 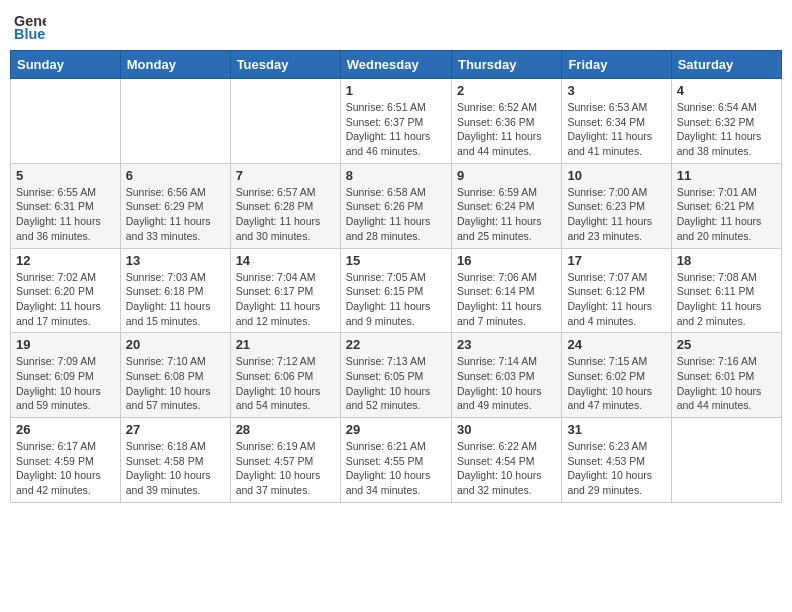 What do you see at coordinates (176, 468) in the screenshot?
I see `day-info: Sunrise: 6:18 AM Sunset: 4:58 PM Dayligh…` at bounding box center [176, 468].